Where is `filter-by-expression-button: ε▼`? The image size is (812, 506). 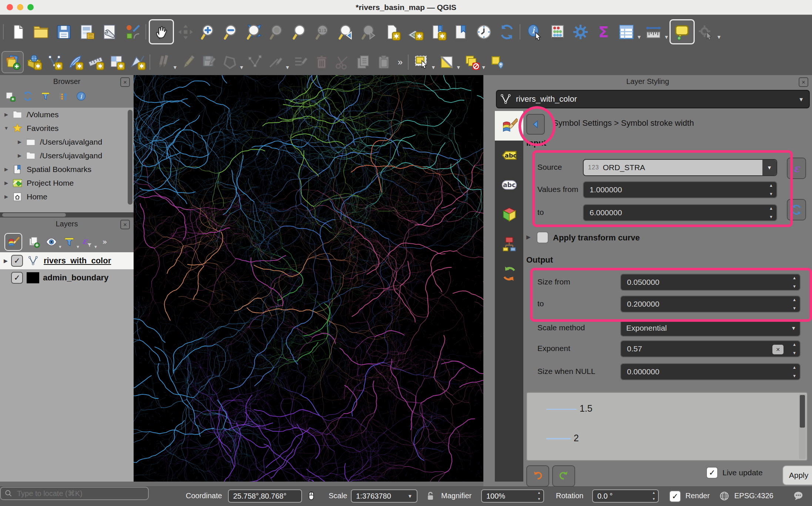
filter-by-expression-button: ε▼ is located at coordinates (87, 242).